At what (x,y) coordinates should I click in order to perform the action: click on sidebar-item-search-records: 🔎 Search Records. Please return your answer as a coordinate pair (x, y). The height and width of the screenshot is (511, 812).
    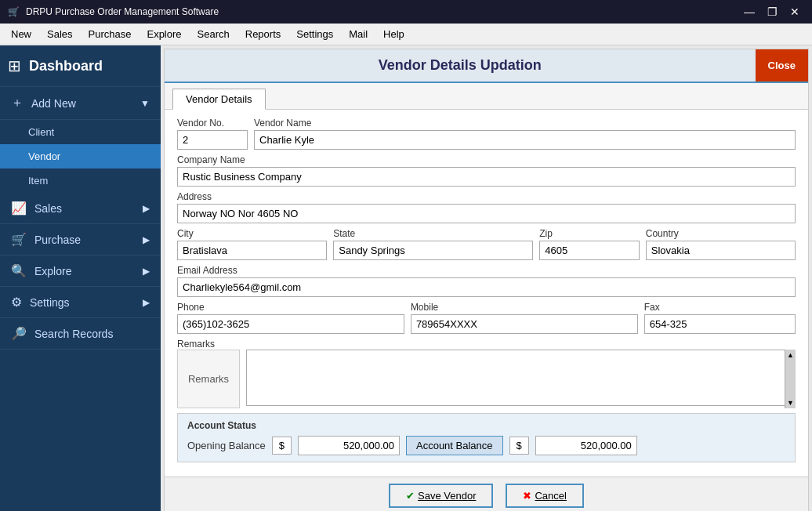
    Looking at the image, I should click on (80, 334).